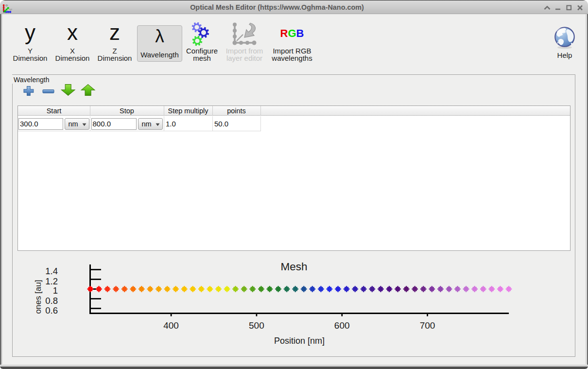 Image resolution: width=588 pixels, height=369 pixels. Describe the element at coordinates (39, 297) in the screenshot. I see `svg-text: ones [au]` at that location.